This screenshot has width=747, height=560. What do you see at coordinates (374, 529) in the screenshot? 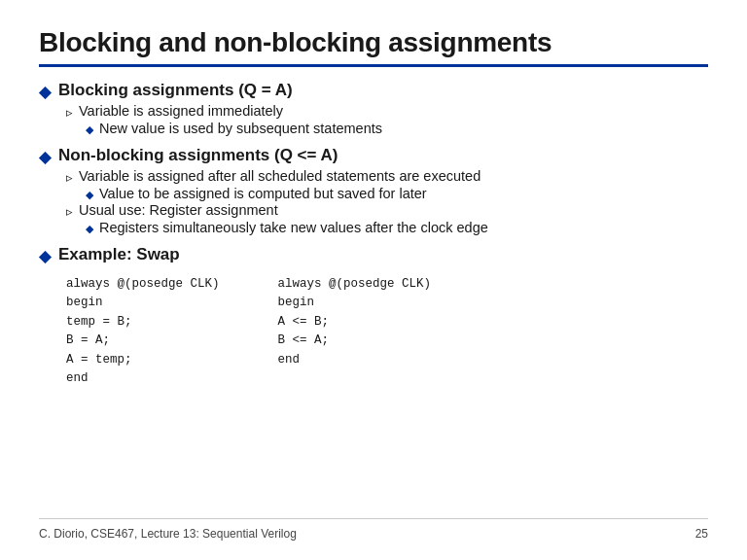
I see `footer: C. Diorio, CSE467, Lecture 13: Sequentia…` at bounding box center [374, 529].